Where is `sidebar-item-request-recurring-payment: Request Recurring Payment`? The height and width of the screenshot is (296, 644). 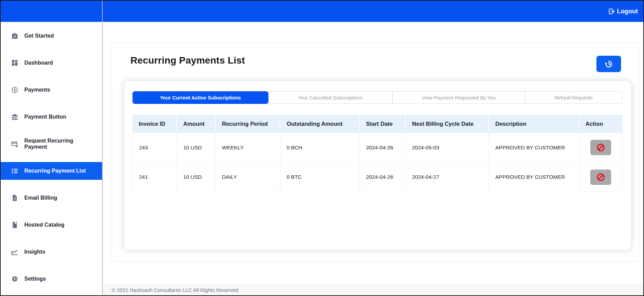
sidebar-item-request-recurring-payment: Request Recurring Payment is located at coordinates (51, 144).